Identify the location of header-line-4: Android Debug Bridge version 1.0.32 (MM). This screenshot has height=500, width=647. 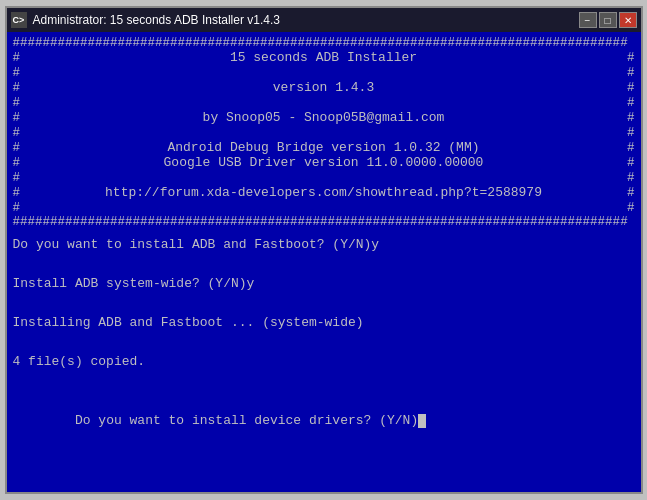
(324, 148).